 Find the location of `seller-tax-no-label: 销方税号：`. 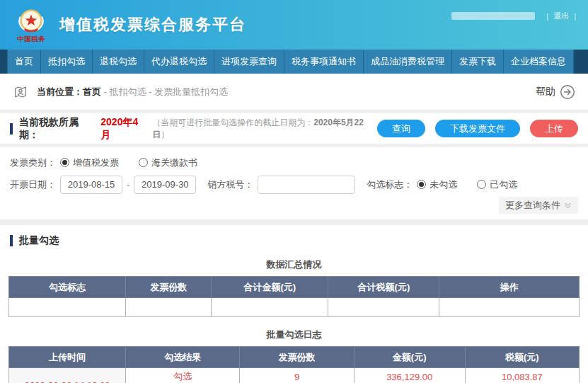

seller-tax-no-label: 销方税号： is located at coordinates (231, 185).